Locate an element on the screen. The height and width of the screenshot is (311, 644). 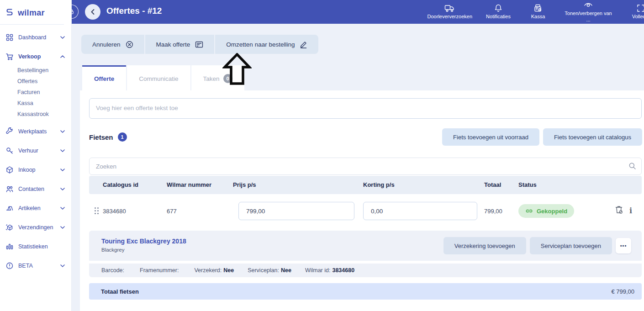
offerte-text-input is located at coordinates (365, 109).